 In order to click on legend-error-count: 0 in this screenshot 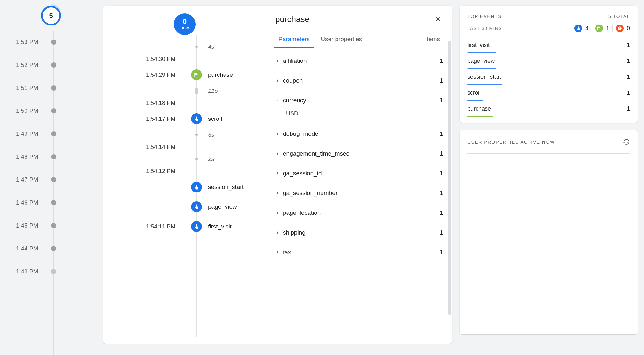, I will do `click(628, 29)`.